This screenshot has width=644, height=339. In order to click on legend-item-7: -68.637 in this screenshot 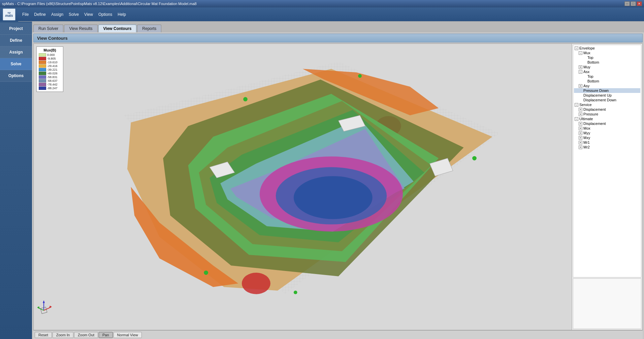, I will do `click(50, 81)`.